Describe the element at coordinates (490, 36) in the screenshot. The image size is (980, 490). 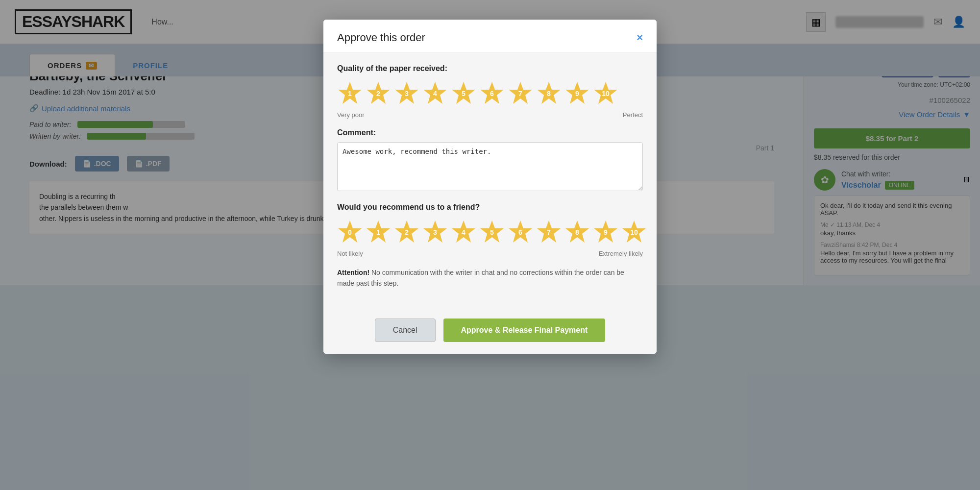
I see `modal-header: Approve this order ×` at that location.